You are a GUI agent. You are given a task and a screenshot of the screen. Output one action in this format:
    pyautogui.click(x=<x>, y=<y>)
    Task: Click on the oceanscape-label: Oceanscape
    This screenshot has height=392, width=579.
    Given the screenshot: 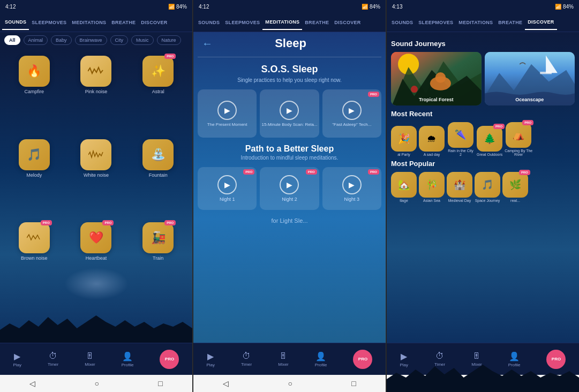 What is the action you would take?
    pyautogui.click(x=530, y=100)
    